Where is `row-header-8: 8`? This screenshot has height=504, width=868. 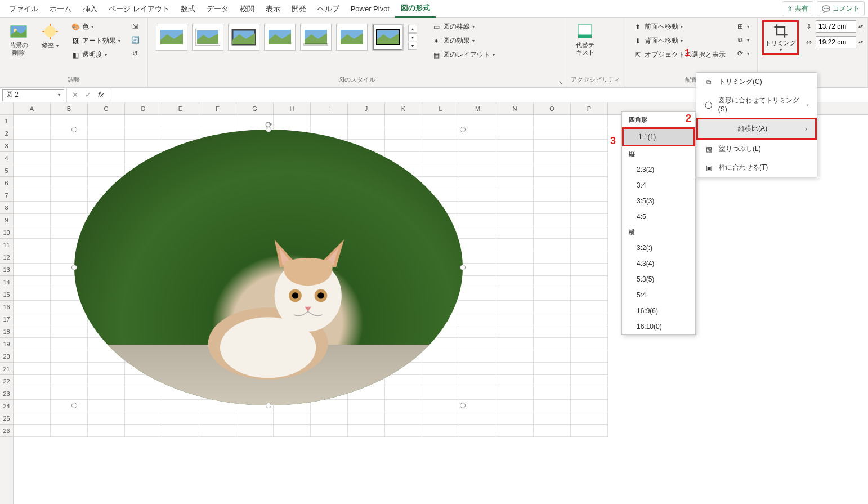
row-header-8: 8 is located at coordinates (7, 208).